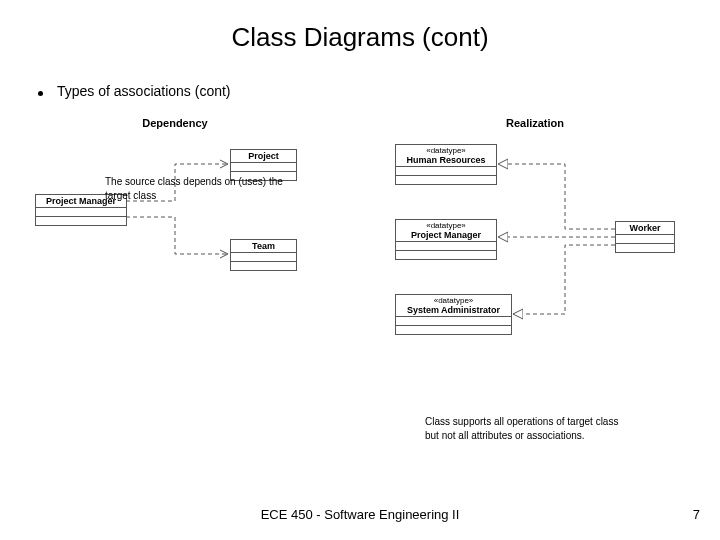 The image size is (720, 540). I want to click on footer-text: ECE 450 - Software Engineering II, so click(360, 514).